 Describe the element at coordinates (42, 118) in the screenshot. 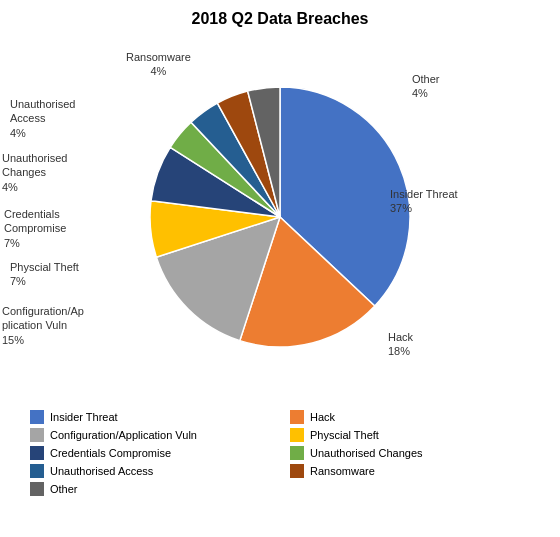

I see `label-unauth-access: UnauthorisedAccess4%` at that location.